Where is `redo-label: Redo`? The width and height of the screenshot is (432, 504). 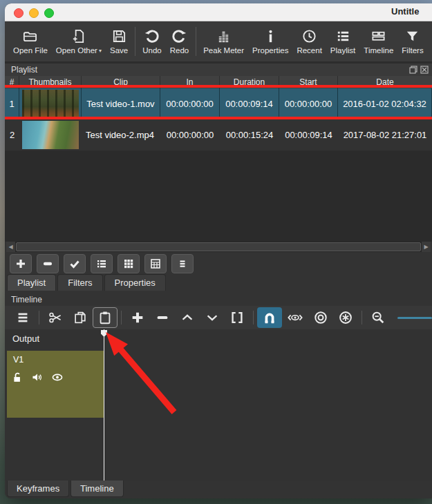
redo-label: Redo is located at coordinates (180, 50).